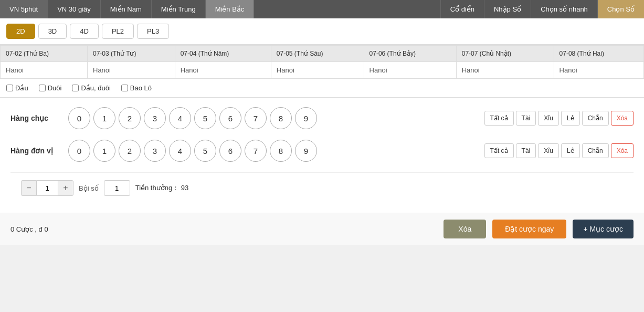 Image resolution: width=644 pixels, height=312 pixels. Describe the element at coordinates (271, 118) in the screenshot. I see `hang-chuc-circles: 0 1 2 3 4 5 6 7 8 9` at that location.